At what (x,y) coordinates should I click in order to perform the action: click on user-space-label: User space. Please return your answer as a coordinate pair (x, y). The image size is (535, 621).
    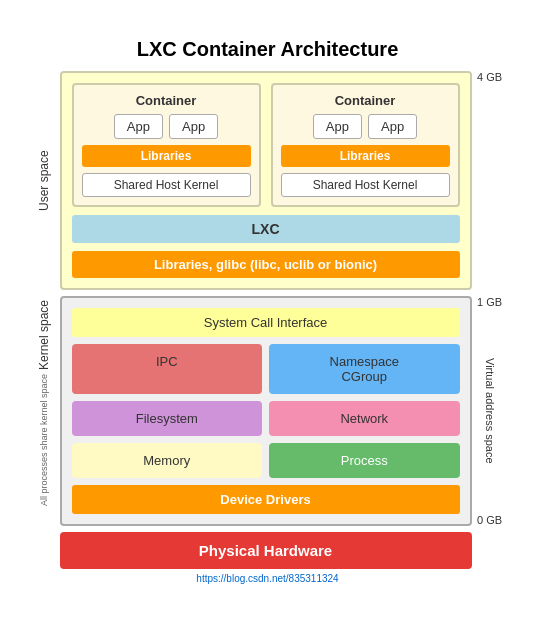
    Looking at the image, I should click on (44, 180).